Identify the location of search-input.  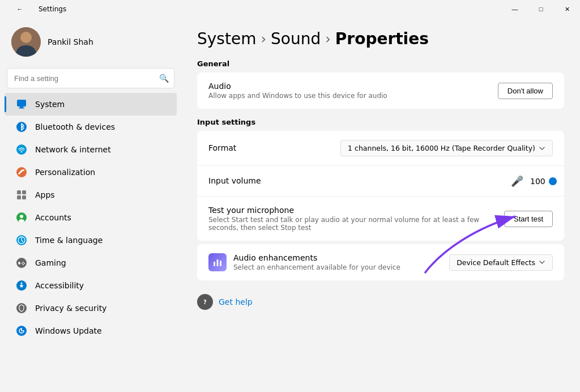
(91, 78).